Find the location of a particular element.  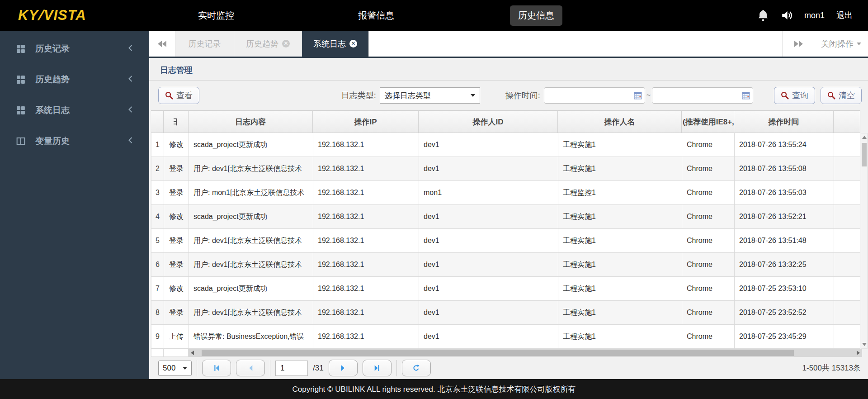

app-logo: KY/VISTA is located at coordinates (68, 15).